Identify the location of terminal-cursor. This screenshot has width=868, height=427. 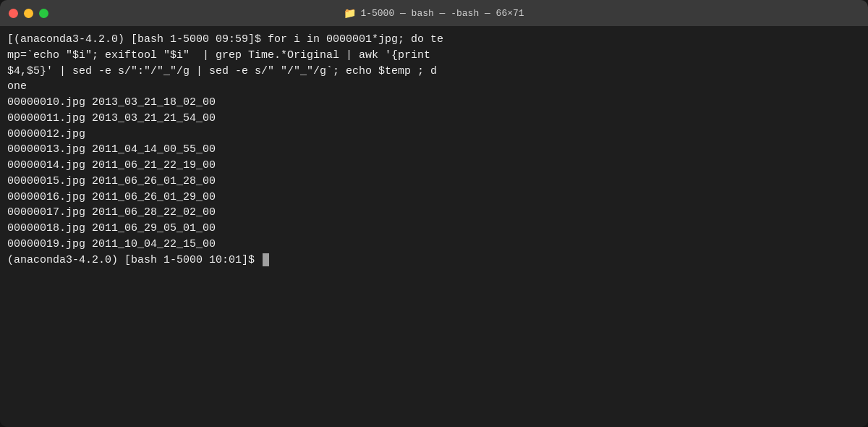
(266, 260).